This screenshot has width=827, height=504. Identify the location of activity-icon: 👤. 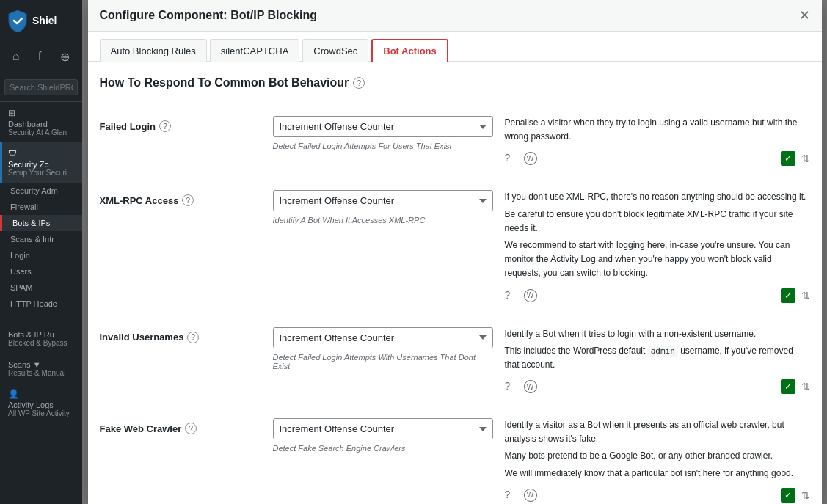
(13, 394).